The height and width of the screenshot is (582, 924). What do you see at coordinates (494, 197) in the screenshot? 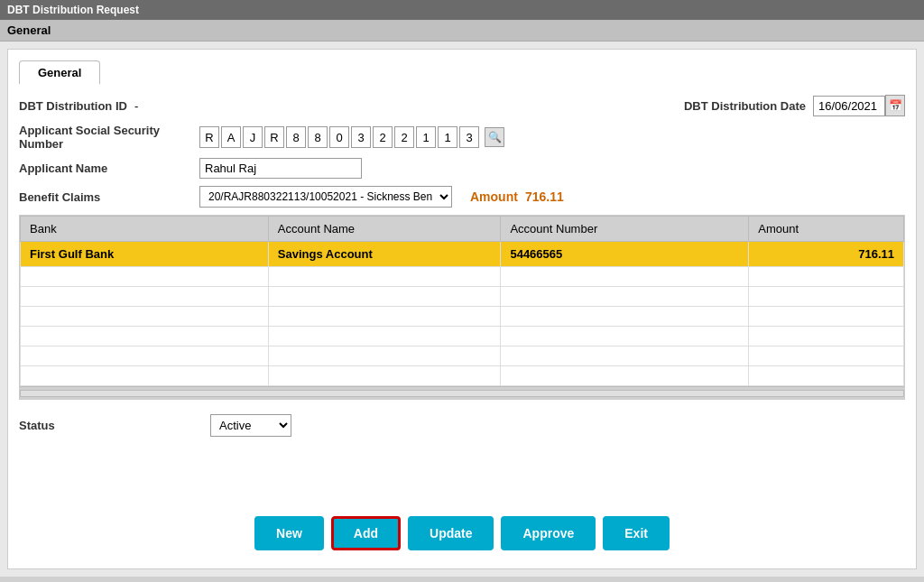
I see `amount-label: Amount` at bounding box center [494, 197].